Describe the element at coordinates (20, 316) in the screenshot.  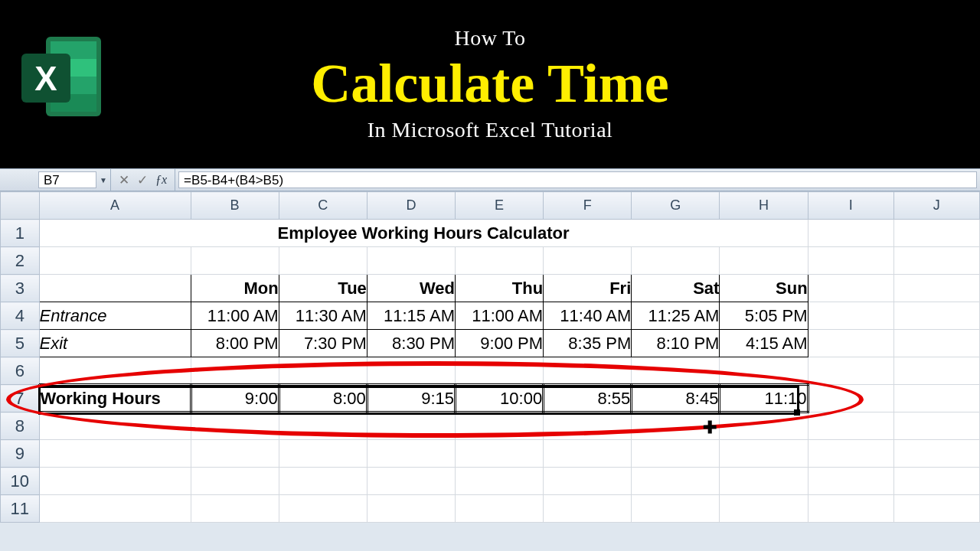
I see `row-header-4: 4` at that location.